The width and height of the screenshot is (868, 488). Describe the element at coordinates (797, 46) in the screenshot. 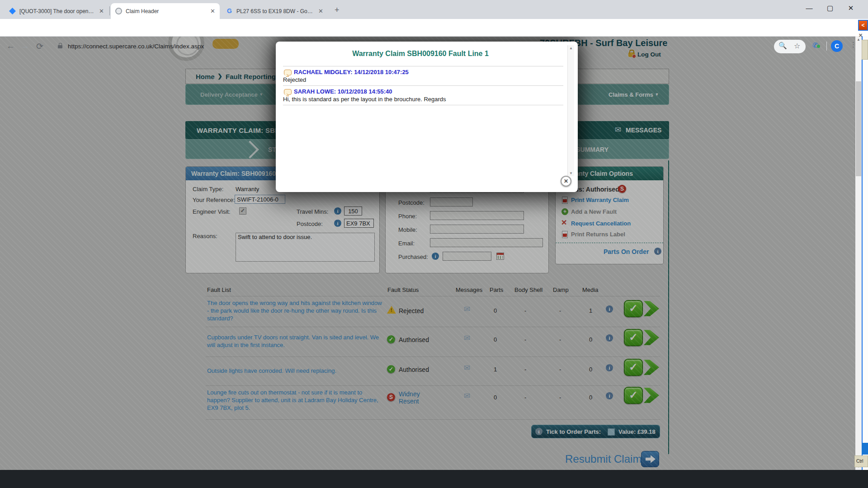

I see `bookmark-star-icon: ☆` at that location.